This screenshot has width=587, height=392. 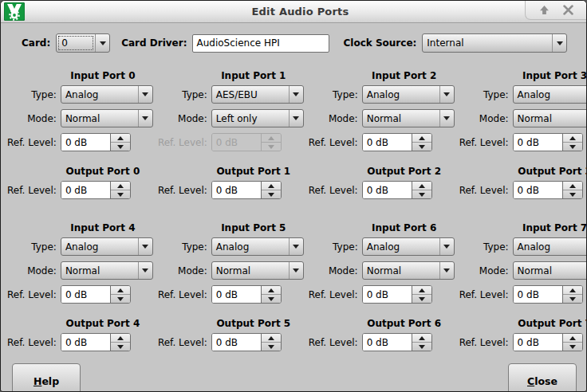 What do you see at coordinates (568, 10) in the screenshot?
I see `close-window-button` at bounding box center [568, 10].